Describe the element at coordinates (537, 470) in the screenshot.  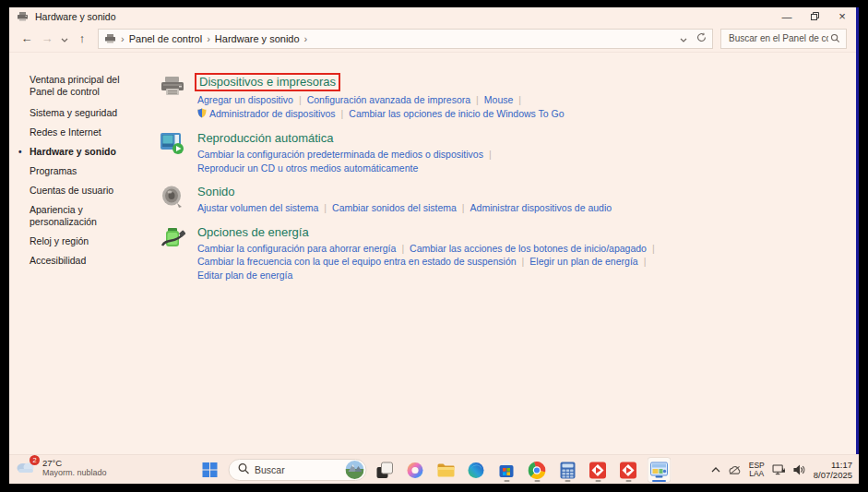
I see `taskbar-icon-chrome` at that location.